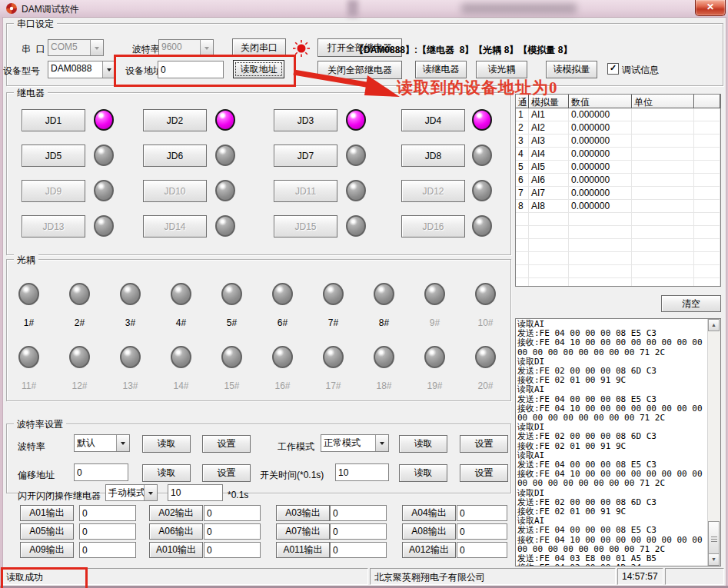 The image size is (728, 588). Describe the element at coordinates (549, 115) in the screenshot. I see `table-cell: AI1` at that location.